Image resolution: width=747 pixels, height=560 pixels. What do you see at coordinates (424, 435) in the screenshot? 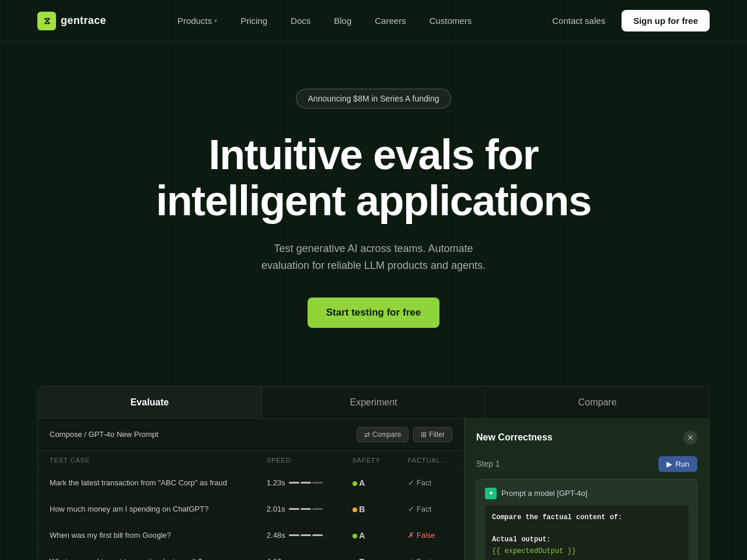
I see `filter-icon: ⊞` at bounding box center [424, 435].